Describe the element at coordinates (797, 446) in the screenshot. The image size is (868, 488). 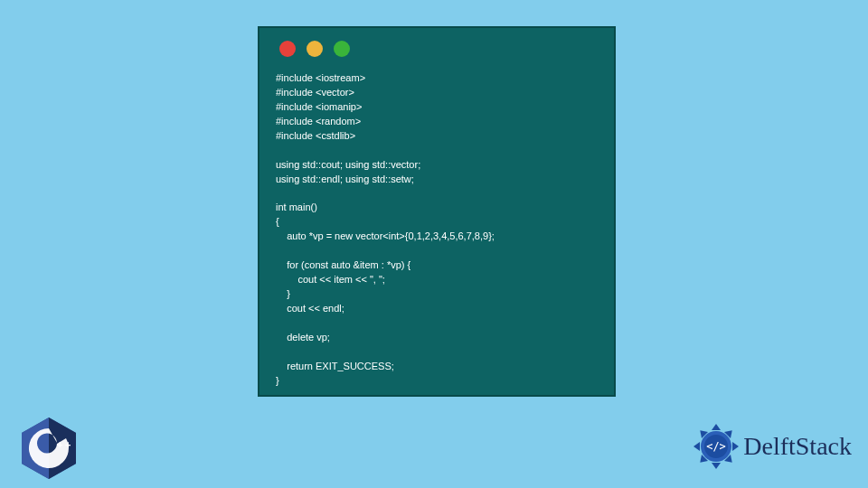
I see `brand-name: DelftStack` at that location.